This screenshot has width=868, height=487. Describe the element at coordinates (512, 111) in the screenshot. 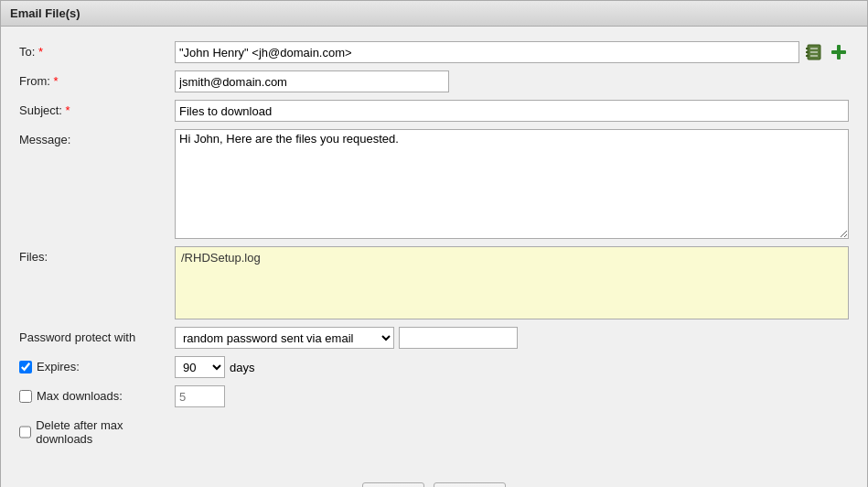

I see `subject-control-area` at that location.